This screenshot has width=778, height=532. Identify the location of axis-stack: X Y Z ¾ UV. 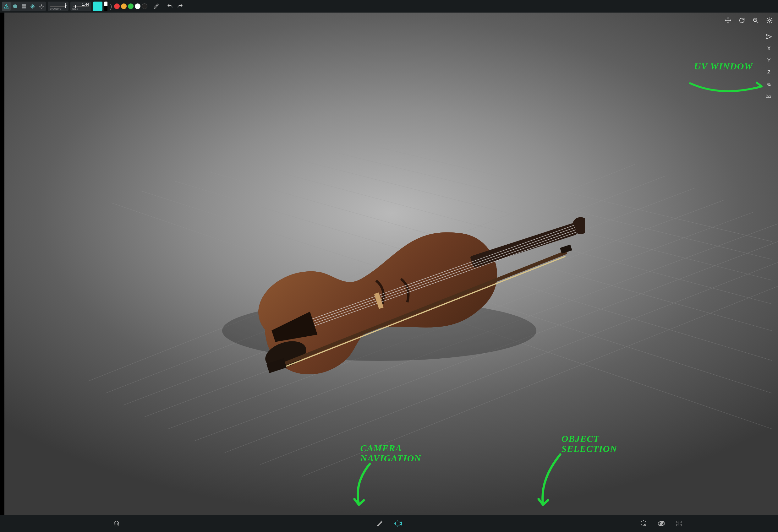
(769, 67).